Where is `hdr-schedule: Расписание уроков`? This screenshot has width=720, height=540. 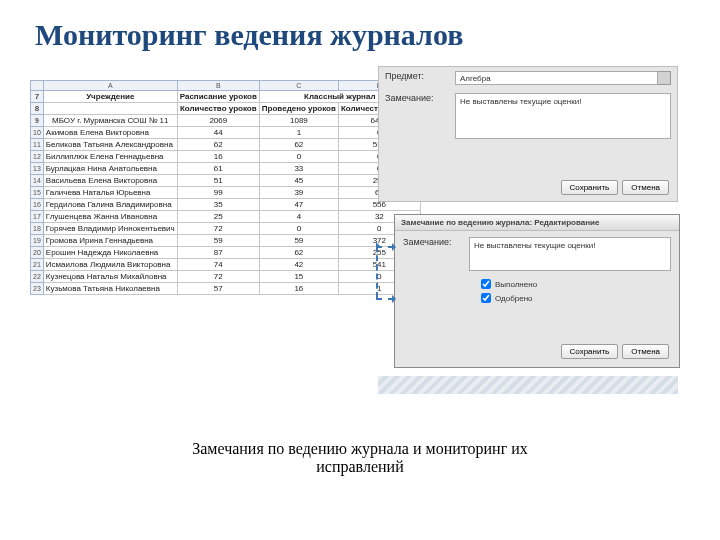 hdr-schedule: Расписание уроков is located at coordinates (218, 97).